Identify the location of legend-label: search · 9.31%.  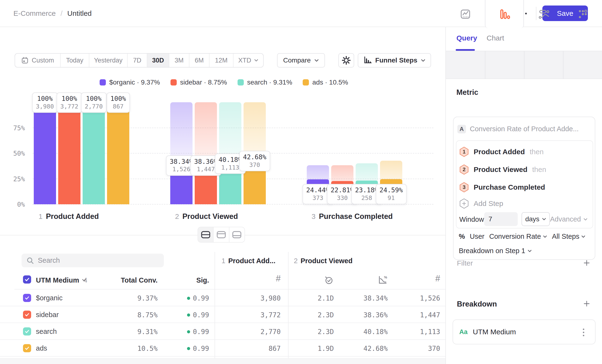
(270, 83).